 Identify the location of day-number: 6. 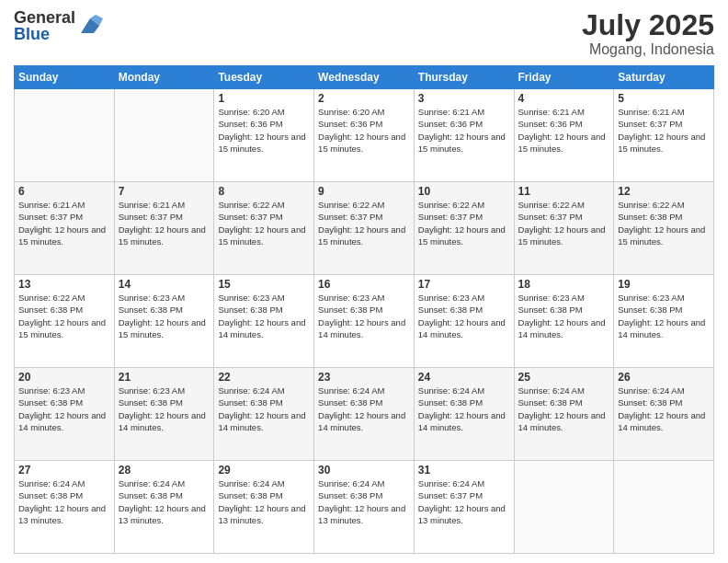
(64, 191).